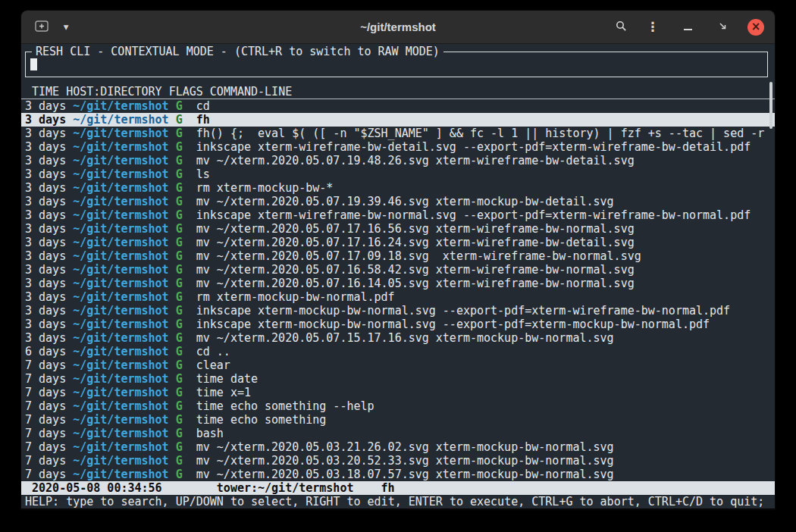  Describe the element at coordinates (723, 27) in the screenshot. I see `restore-icon` at that location.